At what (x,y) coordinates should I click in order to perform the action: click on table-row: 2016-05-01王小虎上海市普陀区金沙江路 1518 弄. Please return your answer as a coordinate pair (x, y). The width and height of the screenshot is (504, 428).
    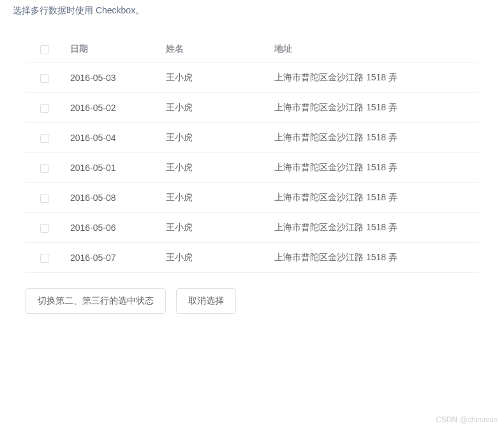
    Looking at the image, I should click on (252, 168).